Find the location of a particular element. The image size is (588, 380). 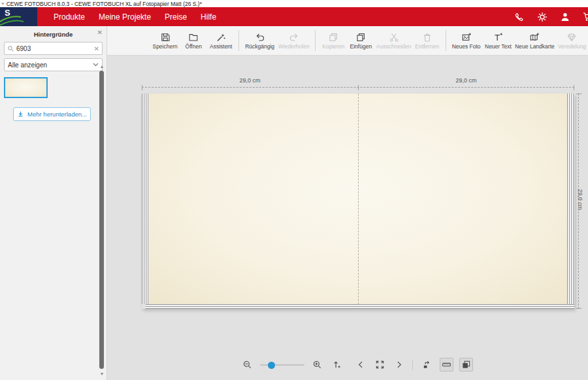

download-icon is located at coordinates (21, 114).